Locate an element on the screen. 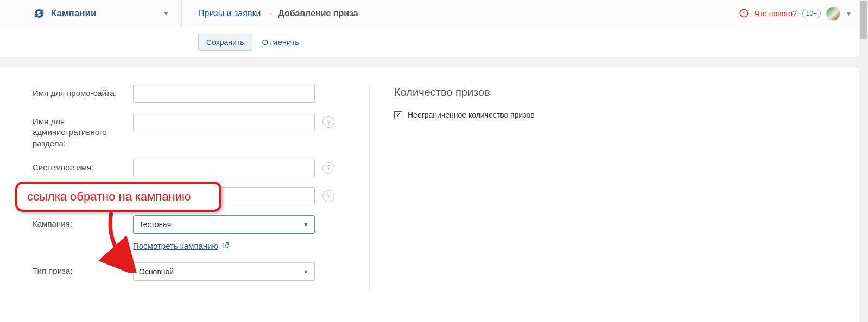 This screenshot has width=868, height=322. action-bar: Сохранить Отменить is located at coordinates (434, 42).